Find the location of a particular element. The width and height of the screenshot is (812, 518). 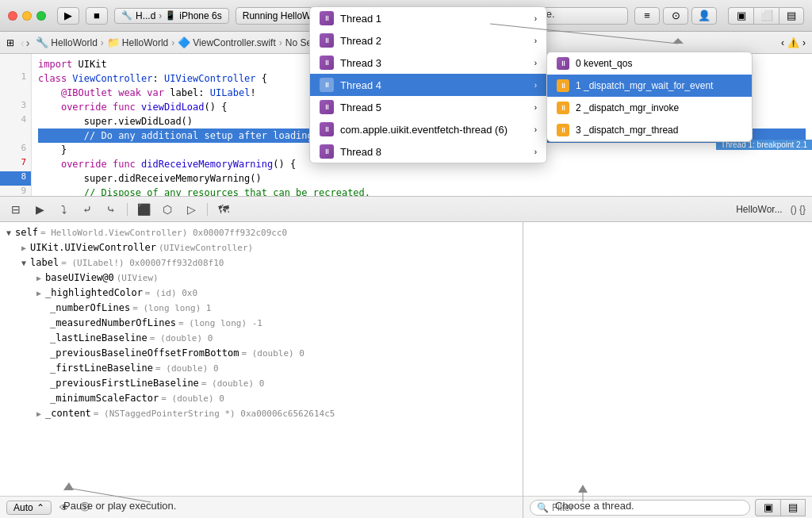

submenu-icon-0: ⏸ is located at coordinates (563, 63).